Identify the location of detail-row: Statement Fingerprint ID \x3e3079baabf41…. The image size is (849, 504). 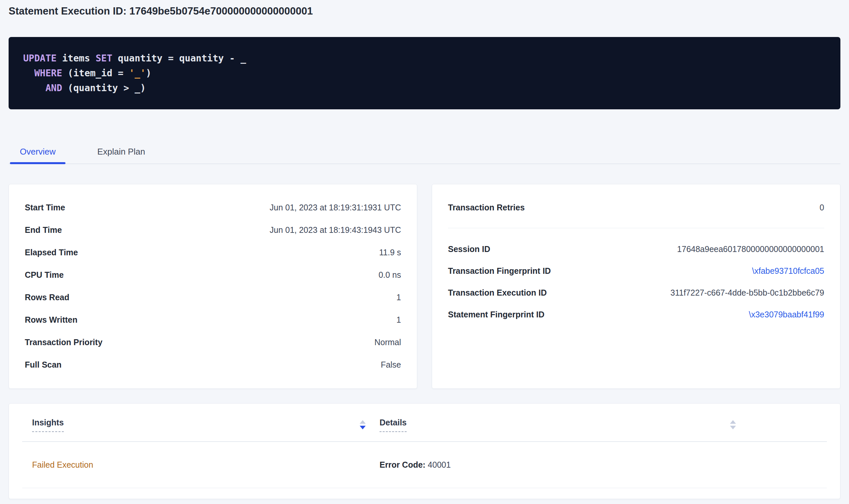
(636, 314).